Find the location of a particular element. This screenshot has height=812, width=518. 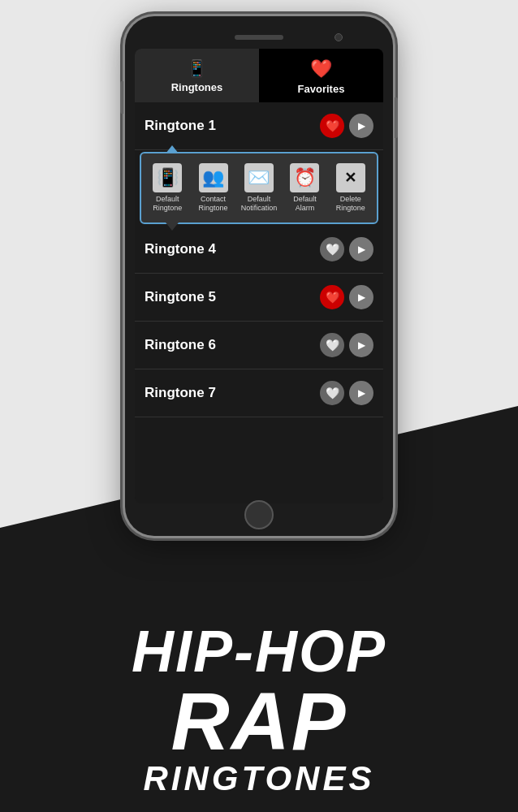

ringtone-6-favorite-btn: 🤍 is located at coordinates (332, 345).